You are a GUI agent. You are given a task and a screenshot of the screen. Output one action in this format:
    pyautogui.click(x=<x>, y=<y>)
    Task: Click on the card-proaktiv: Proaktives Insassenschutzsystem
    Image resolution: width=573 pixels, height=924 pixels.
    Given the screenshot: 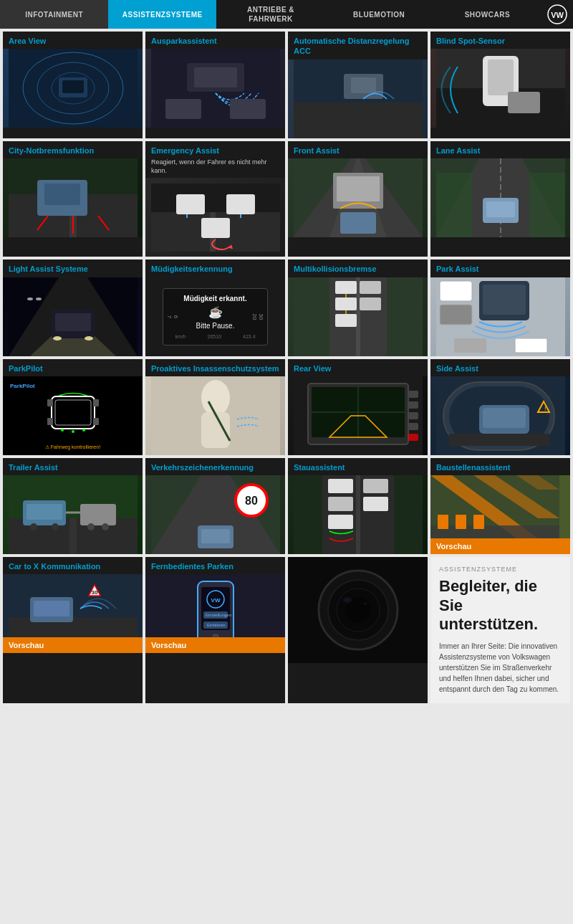 What is the action you would take?
    pyautogui.click(x=215, y=407)
    